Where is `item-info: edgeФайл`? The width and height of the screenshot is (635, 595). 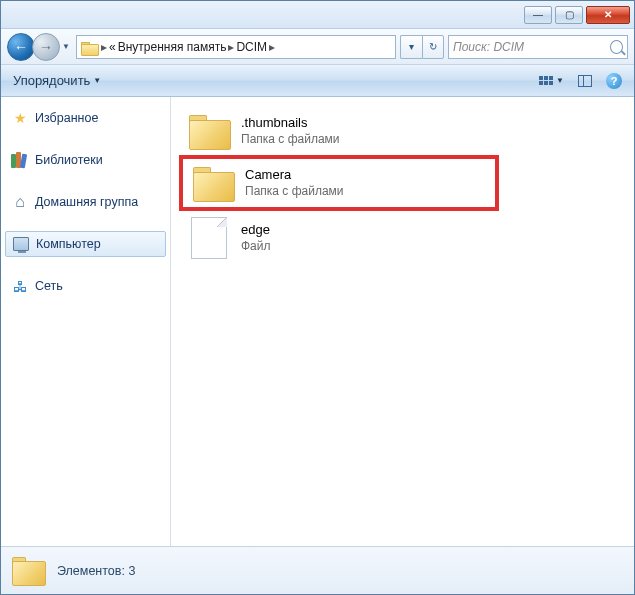 item-info: edgeФайл is located at coordinates (256, 238).